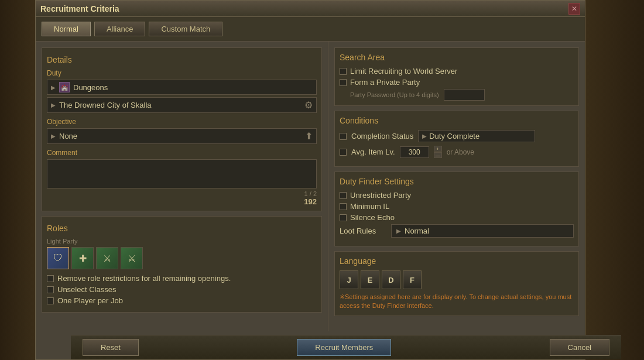 Image resolution: width=644 pixels, height=360 pixels. Describe the element at coordinates (349, 280) in the screenshot. I see `lang-btn-j: J` at that location.